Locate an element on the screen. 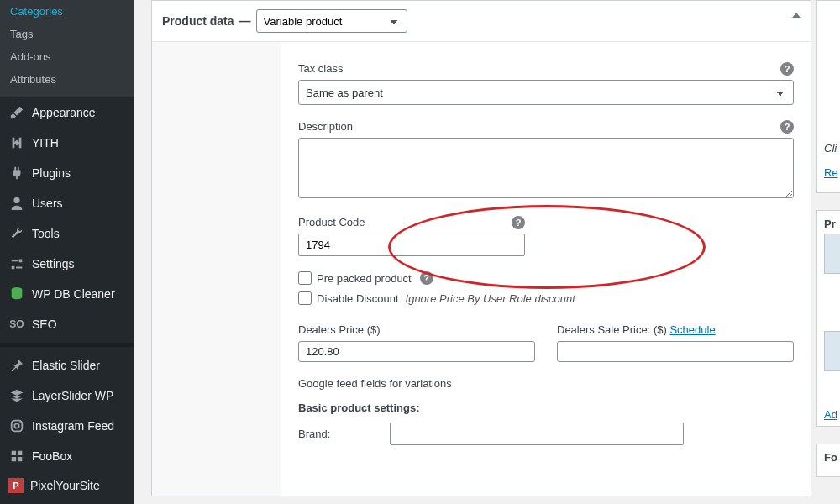  right-text-fo: Fo is located at coordinates (832, 457).